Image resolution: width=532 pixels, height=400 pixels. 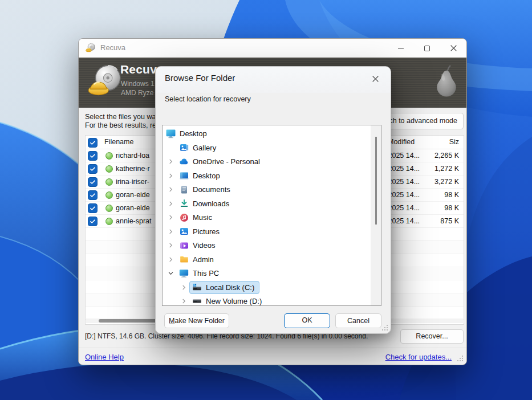 I want to click on videos-icon, so click(x=184, y=245).